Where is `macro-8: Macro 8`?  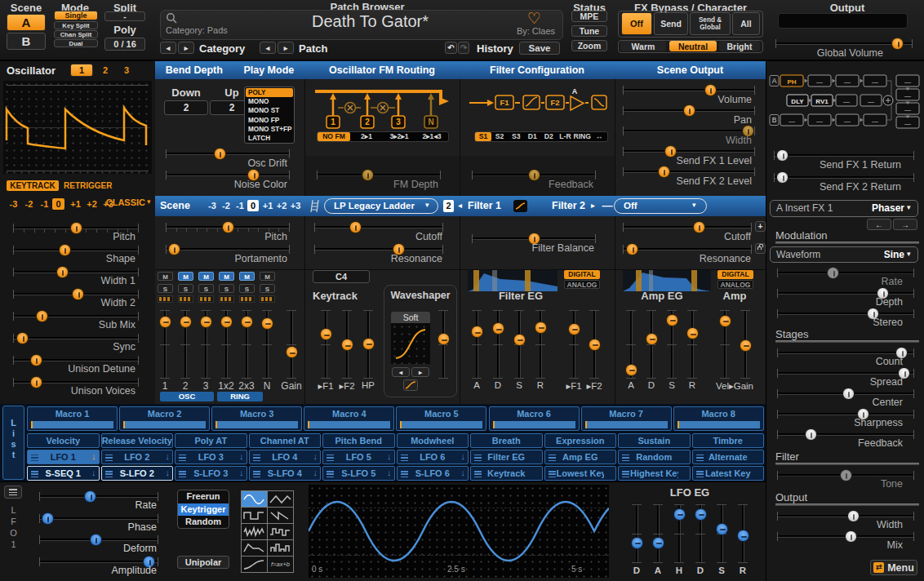
macro-8: Macro 8 is located at coordinates (718, 419).